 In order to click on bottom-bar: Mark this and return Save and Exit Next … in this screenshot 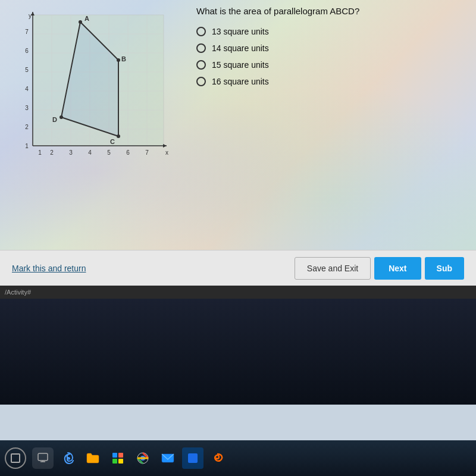, I will do `click(238, 268)`.